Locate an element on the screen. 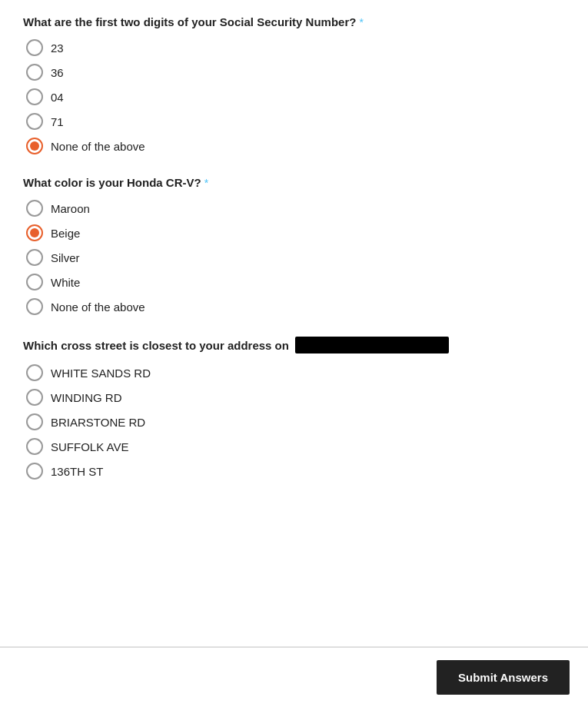  required-star-color: * is located at coordinates (206, 183).